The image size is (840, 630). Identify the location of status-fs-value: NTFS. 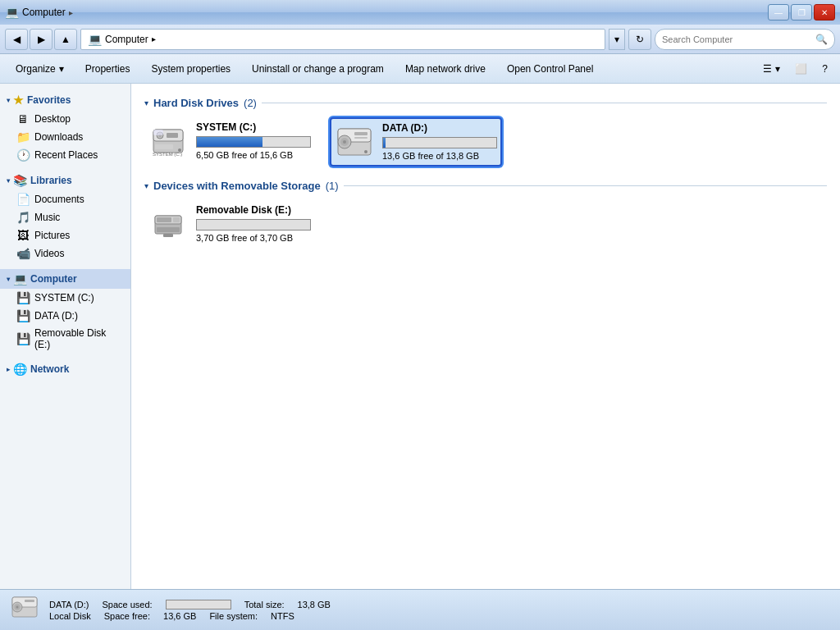
(282, 616).